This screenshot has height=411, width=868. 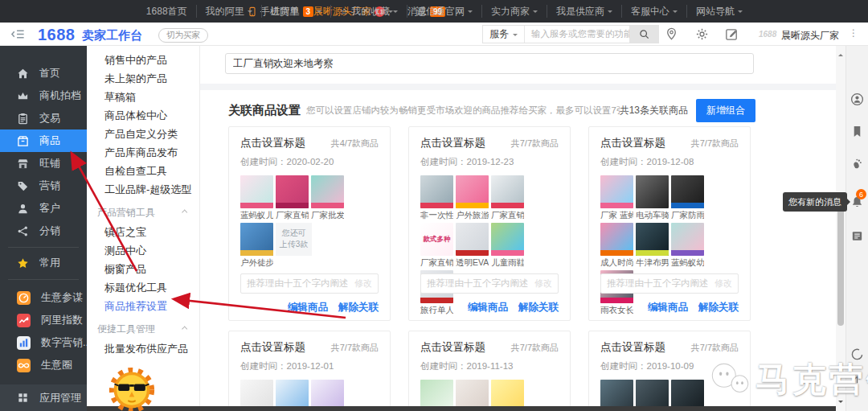 I want to click on sidebar-app-0: 生意参谋, so click(x=43, y=298).